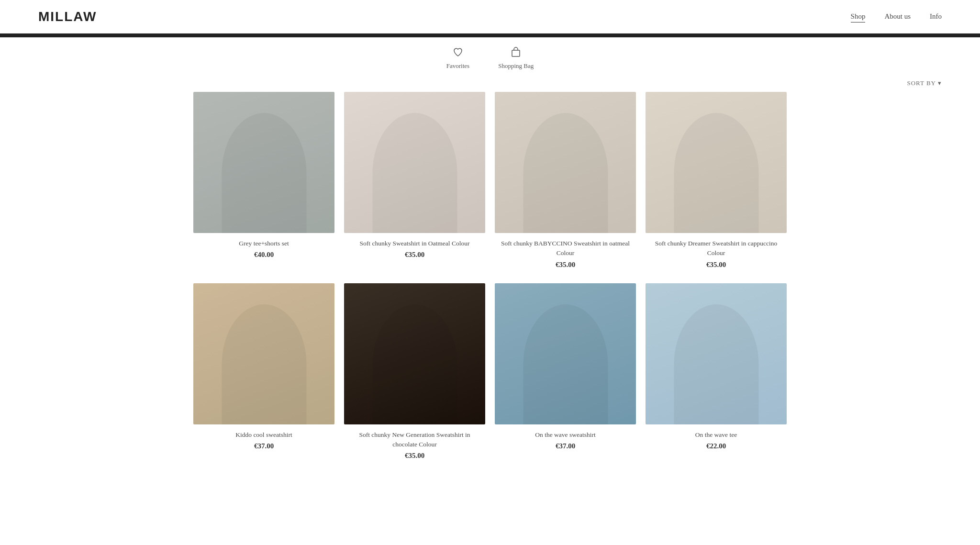  Describe the element at coordinates (414, 372) in the screenshot. I see `product-card: Soft chunky New Generation Sweatshirt in…` at that location.